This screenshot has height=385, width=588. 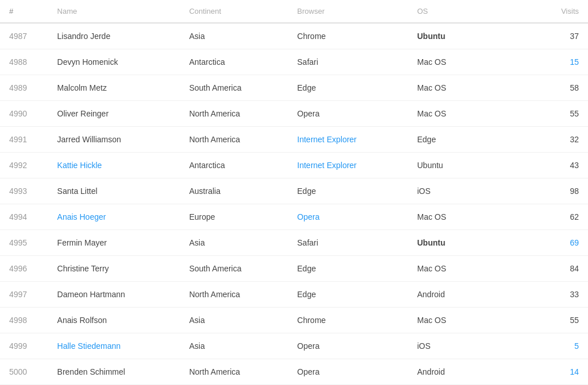 What do you see at coordinates (114, 140) in the screenshot?
I see `cell-name: Jarred Williamson` at bounding box center [114, 140].